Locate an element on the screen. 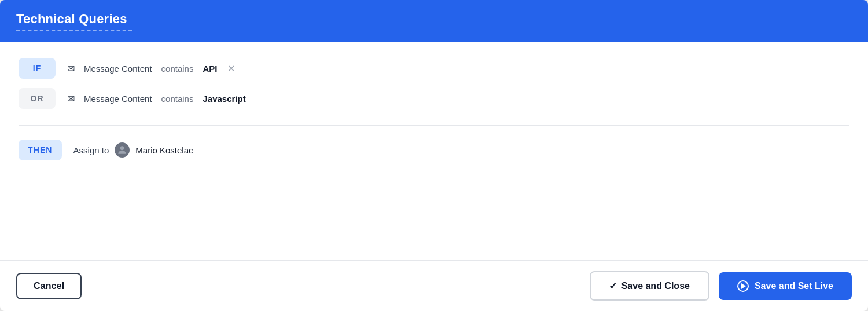 The height and width of the screenshot is (311, 868). assign-label: Assign to is located at coordinates (91, 151).